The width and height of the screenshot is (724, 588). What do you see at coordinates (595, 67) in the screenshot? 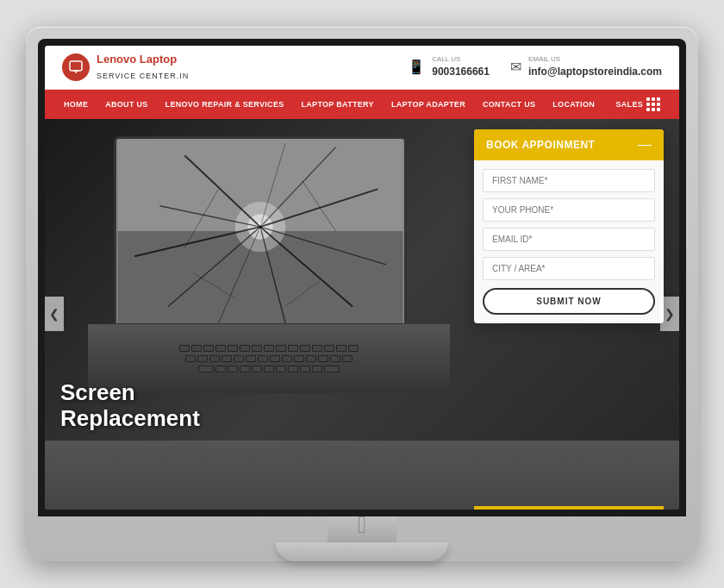
I see `email-text: EMAIL US info@laptopstoreindia.com` at bounding box center [595, 67].